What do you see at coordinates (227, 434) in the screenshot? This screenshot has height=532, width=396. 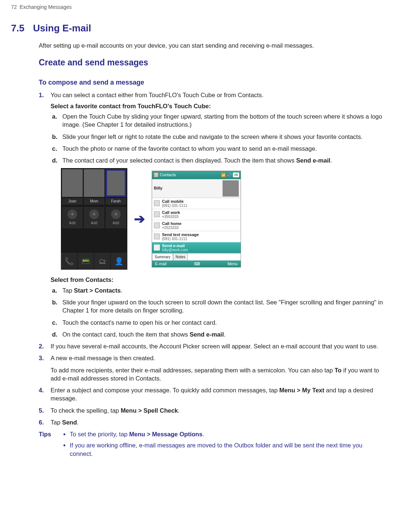 I see `tip-item: To set the priority, tap Menu > Message …` at bounding box center [227, 434].